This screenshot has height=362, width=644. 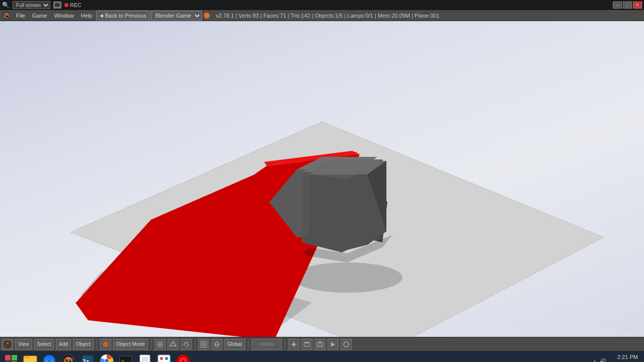 What do you see at coordinates (217, 344) in the screenshot?
I see `global-icon` at bounding box center [217, 344].